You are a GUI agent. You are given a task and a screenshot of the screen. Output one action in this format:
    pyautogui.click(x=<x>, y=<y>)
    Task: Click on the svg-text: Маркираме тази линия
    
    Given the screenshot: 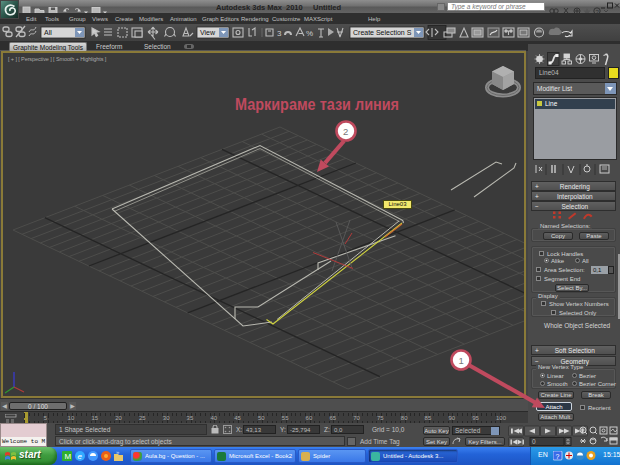 What is the action you would take?
    pyautogui.click(x=317, y=104)
    